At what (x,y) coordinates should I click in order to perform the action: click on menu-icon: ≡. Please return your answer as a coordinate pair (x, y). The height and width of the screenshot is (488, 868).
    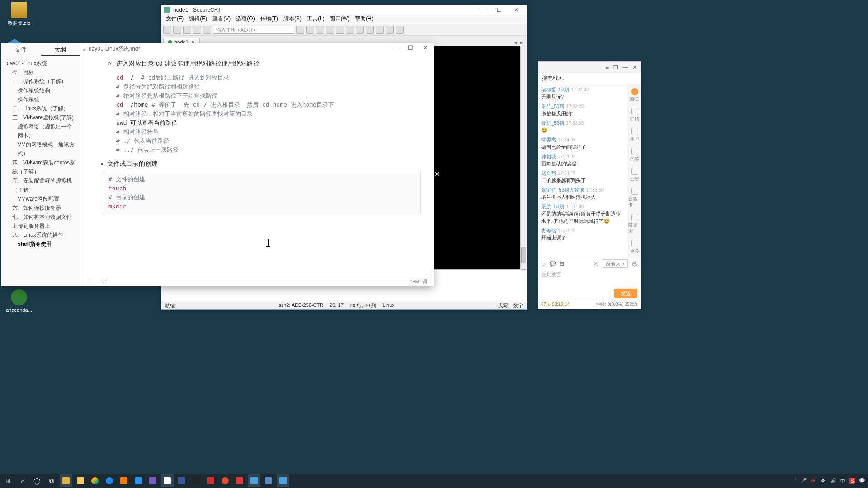
    Looking at the image, I should click on (607, 67).